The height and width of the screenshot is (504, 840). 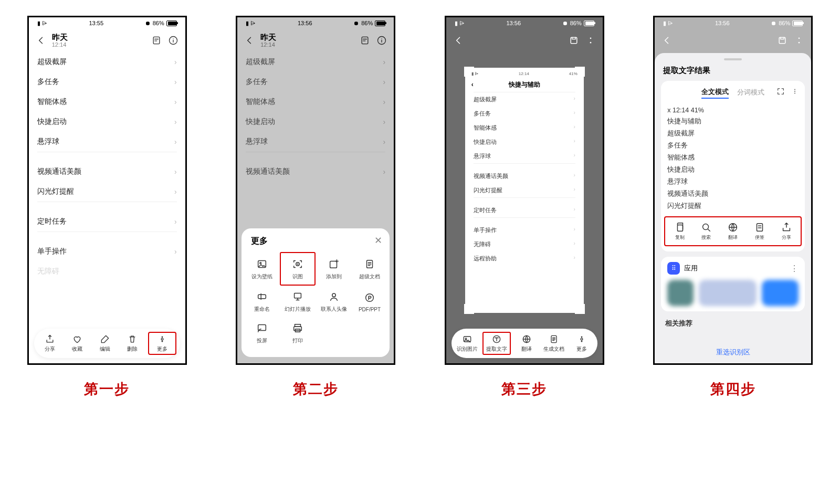 I want to click on info-icon, so click(x=173, y=40).